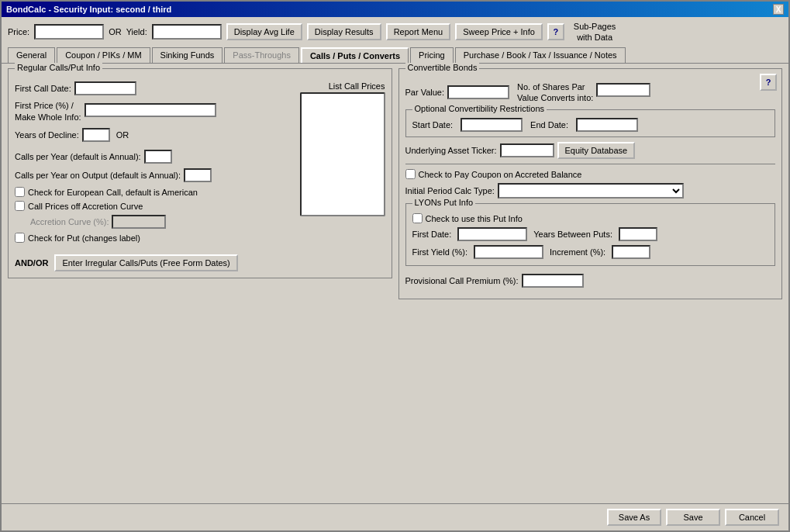 The image size is (790, 532). Describe the element at coordinates (146, 263) in the screenshot. I see `irregular-calls-button: Enter Irregular Calls/Puts (Free Form Da…` at that location.